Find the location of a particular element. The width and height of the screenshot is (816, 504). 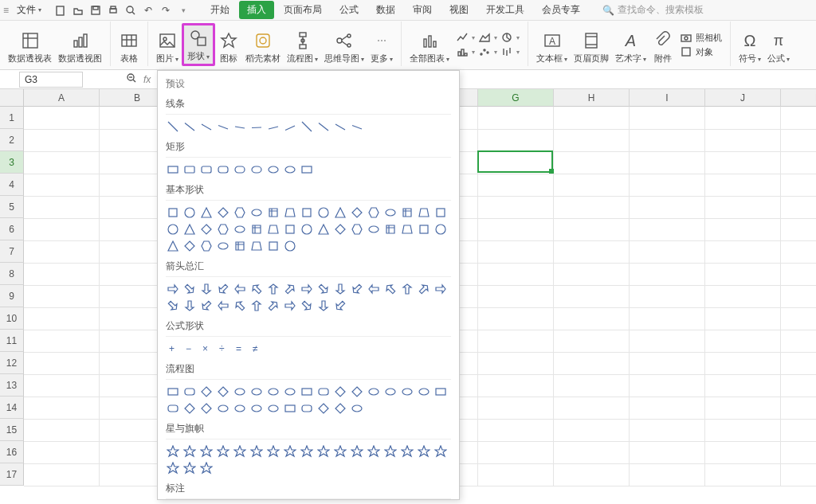

row-header: 14 is located at coordinates (12, 408).